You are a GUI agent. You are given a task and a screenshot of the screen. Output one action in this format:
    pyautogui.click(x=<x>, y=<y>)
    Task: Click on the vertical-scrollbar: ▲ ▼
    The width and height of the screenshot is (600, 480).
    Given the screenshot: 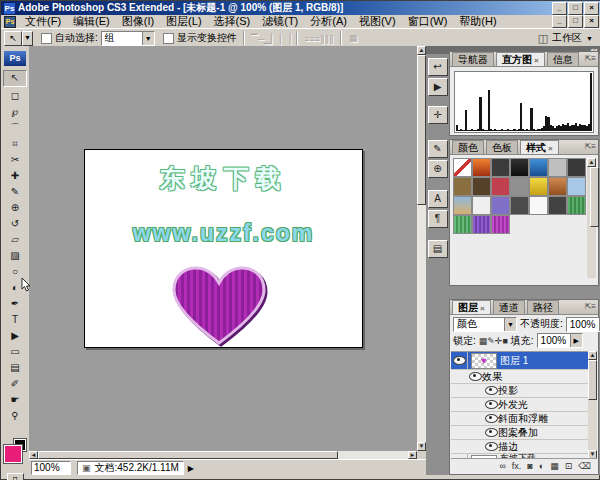 What is the action you would take?
    pyautogui.click(x=422, y=248)
    